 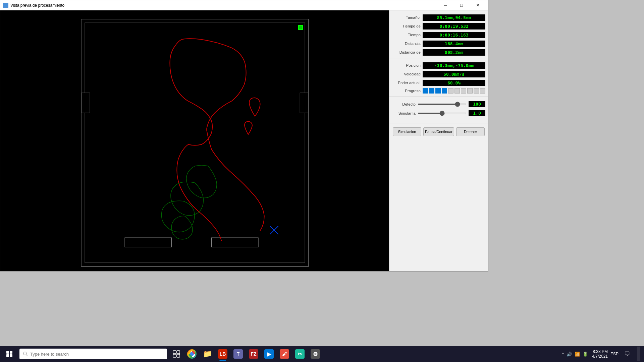 What do you see at coordinates (25, 354) in the screenshot?
I see `search-icon` at bounding box center [25, 354].